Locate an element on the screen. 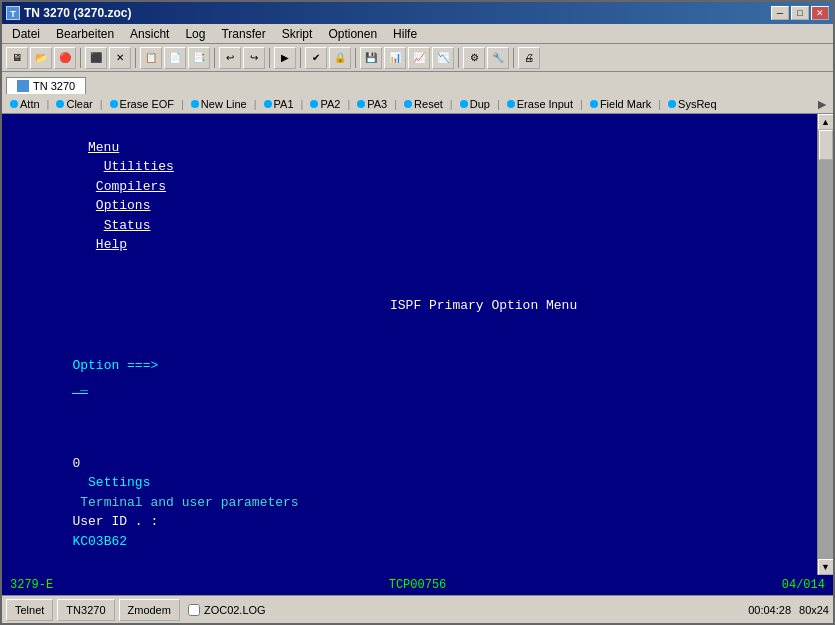 The height and width of the screenshot is (625, 835). btn-pa3: PA3 is located at coordinates (372, 104).